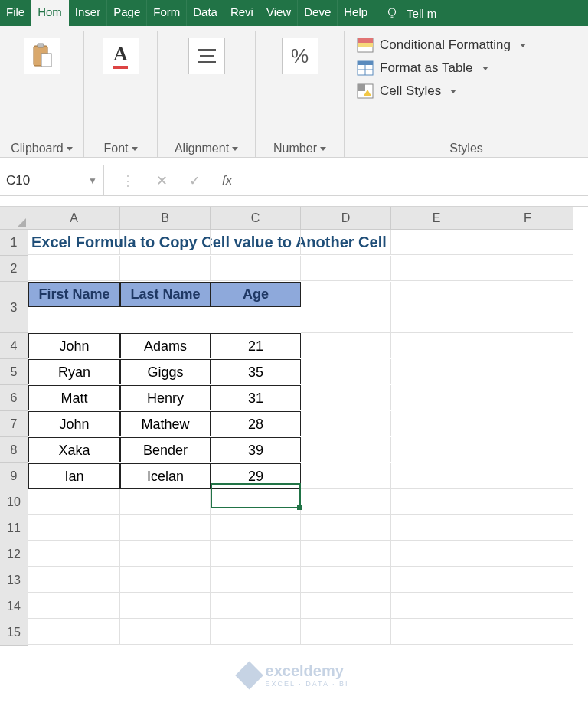  I want to click on cell: 21, so click(256, 346).